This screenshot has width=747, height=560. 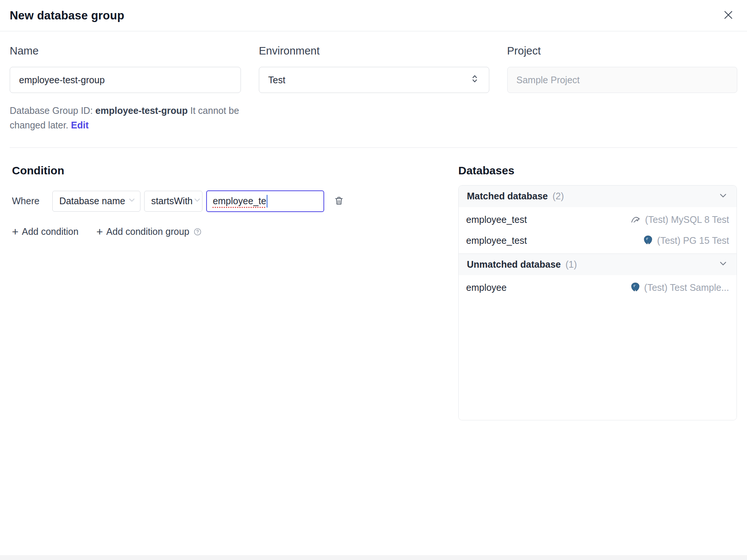 I want to click on dialog-title: New database group, so click(x=67, y=16).